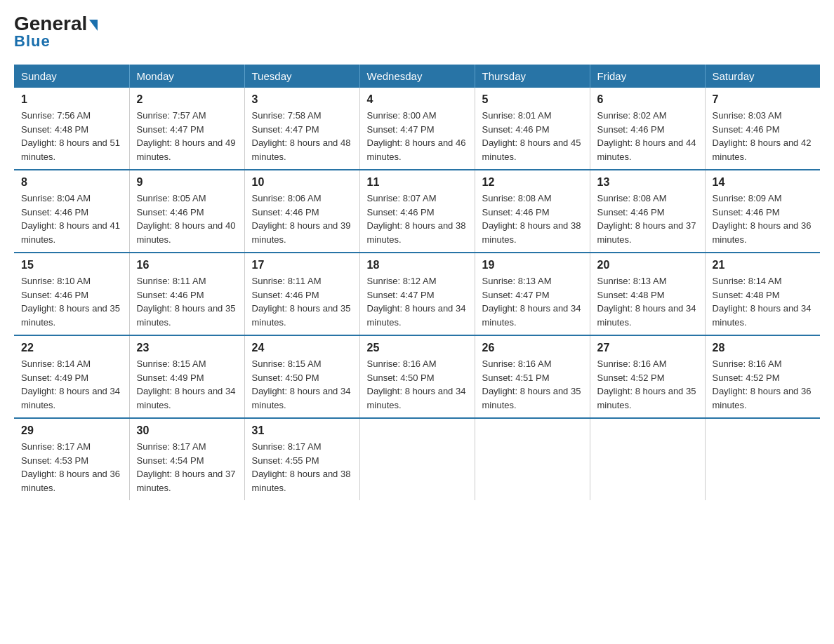 Image resolution: width=834 pixels, height=644 pixels. What do you see at coordinates (302, 182) in the screenshot?
I see `day-number: 10` at bounding box center [302, 182].